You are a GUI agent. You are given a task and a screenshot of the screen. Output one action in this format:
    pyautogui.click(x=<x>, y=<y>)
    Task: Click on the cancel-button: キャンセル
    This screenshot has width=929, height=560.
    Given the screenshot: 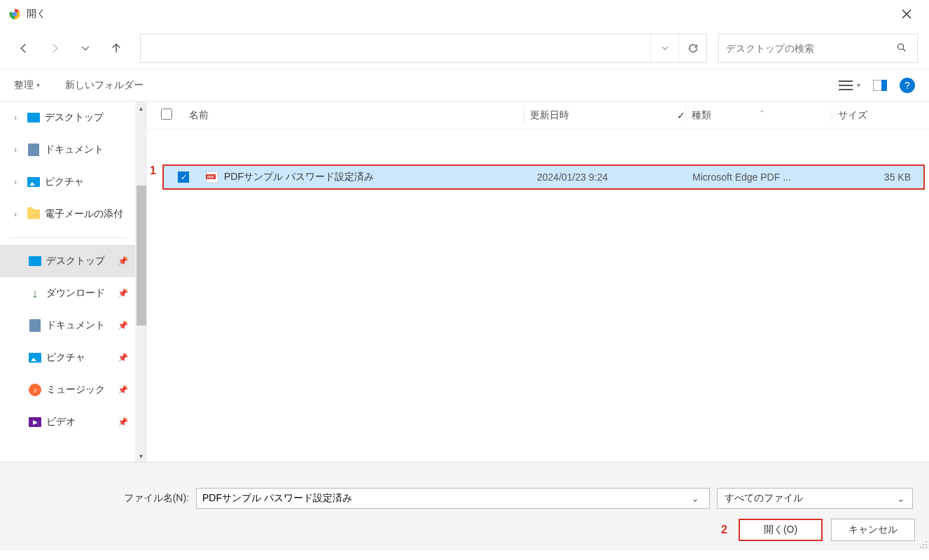 What is the action you would take?
    pyautogui.click(x=873, y=530)
    